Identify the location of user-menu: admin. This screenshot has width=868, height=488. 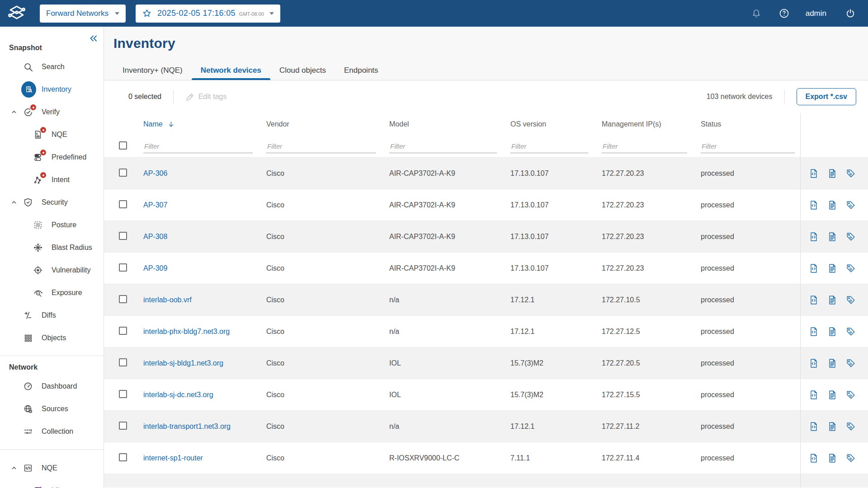
(816, 14).